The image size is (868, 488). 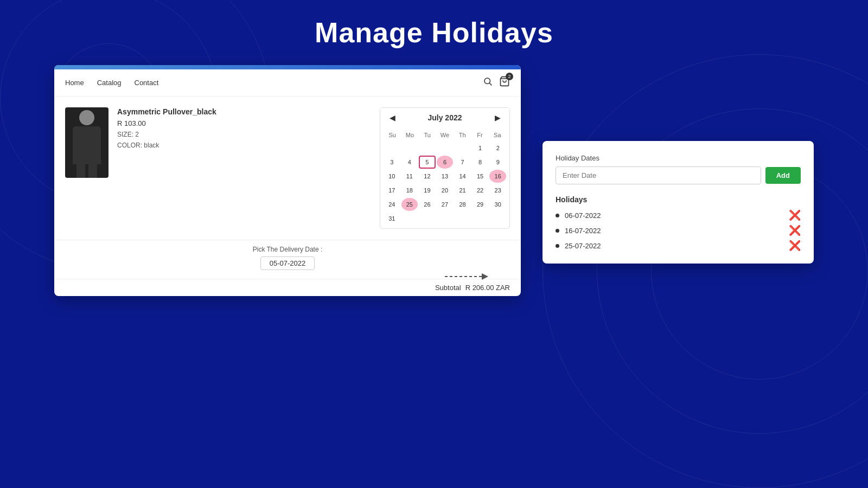 What do you see at coordinates (87, 171) in the screenshot?
I see `silhouette-legs` at bounding box center [87, 171].